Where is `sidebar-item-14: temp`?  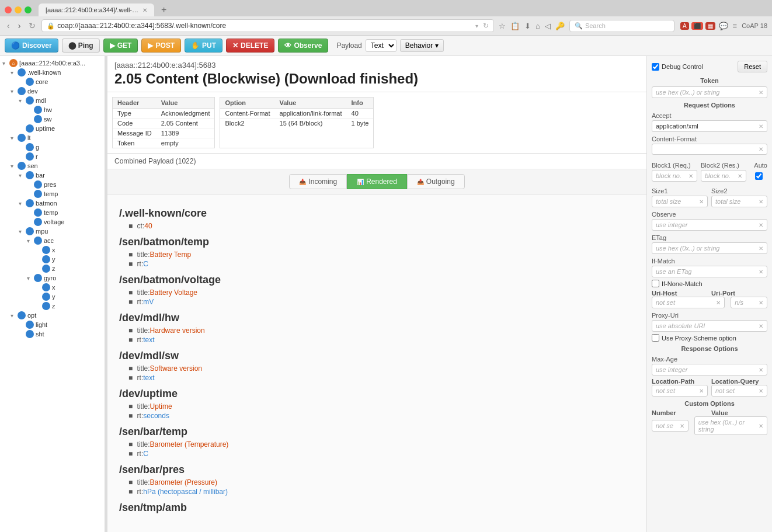 sidebar-item-14: temp is located at coordinates (53, 194).